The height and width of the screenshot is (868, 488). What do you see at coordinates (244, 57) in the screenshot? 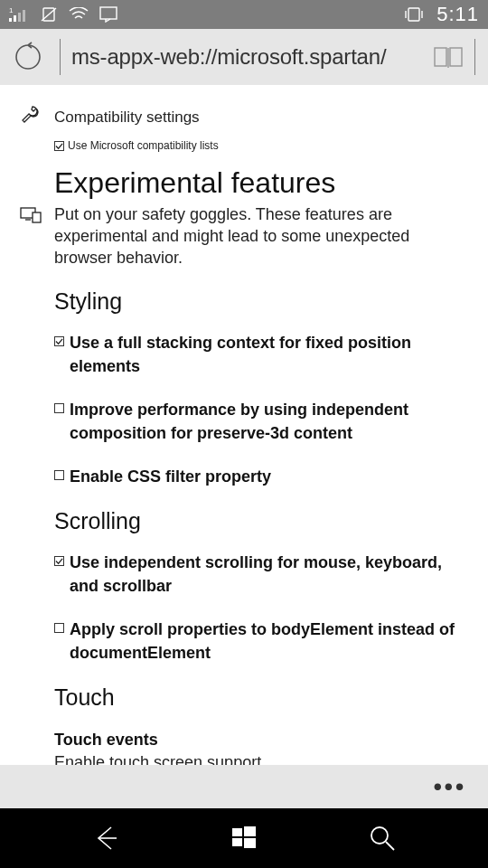
I see `browser-url-bar: ms-appx-web://microsoft.spartan/` at bounding box center [244, 57].